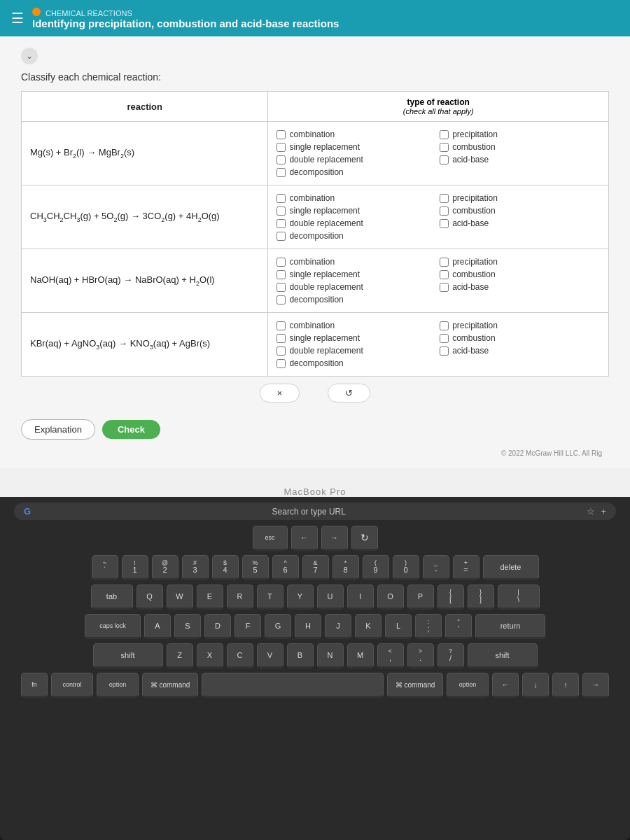 The width and height of the screenshot is (630, 840). Describe the element at coordinates (519, 287) in the screenshot. I see `option-acidbase-3: acid-base` at that location.